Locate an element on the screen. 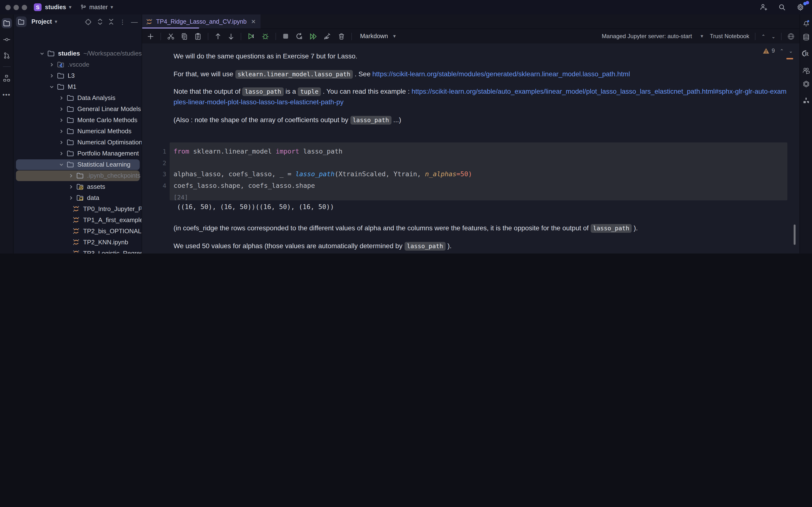 This screenshot has width=812, height=507. tree-item-statistical-learning: Statistical Learning is located at coordinates (78, 164).